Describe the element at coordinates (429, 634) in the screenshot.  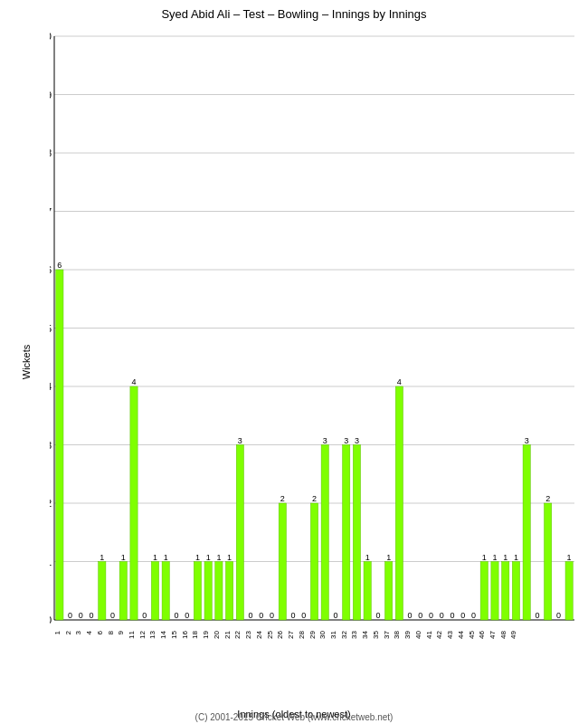
I see `svg-text: 41` at that location.